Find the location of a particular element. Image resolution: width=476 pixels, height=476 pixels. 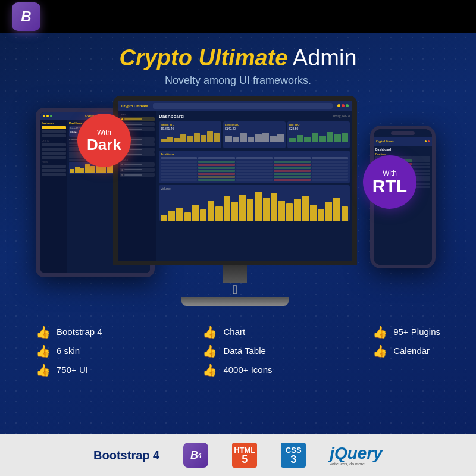

feature-col-1: 👍 Bootstrap 4 👍 6 skin 👍 750+ UI is located at coordinates (69, 351).